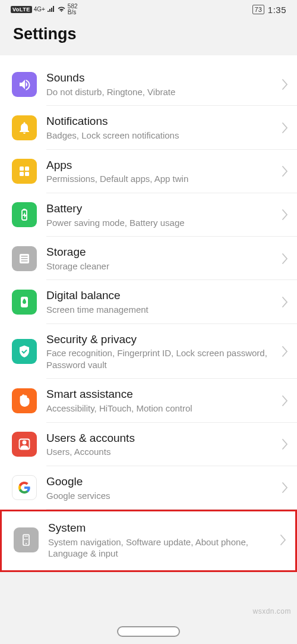 The image size is (297, 644). I want to click on row-title: Google, so click(162, 482).